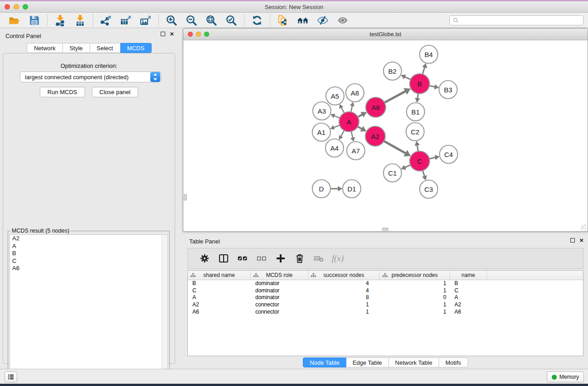 The width and height of the screenshot is (588, 386). What do you see at coordinates (335, 128) in the screenshot?
I see `graph-edge-A-A1` at bounding box center [335, 128].